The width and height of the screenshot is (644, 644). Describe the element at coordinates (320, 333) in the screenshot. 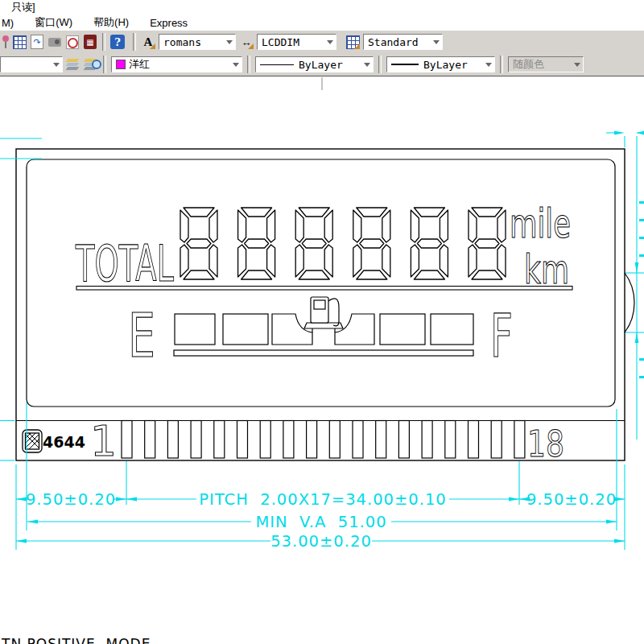

I see `fuel-gauge-row: E F` at that location.